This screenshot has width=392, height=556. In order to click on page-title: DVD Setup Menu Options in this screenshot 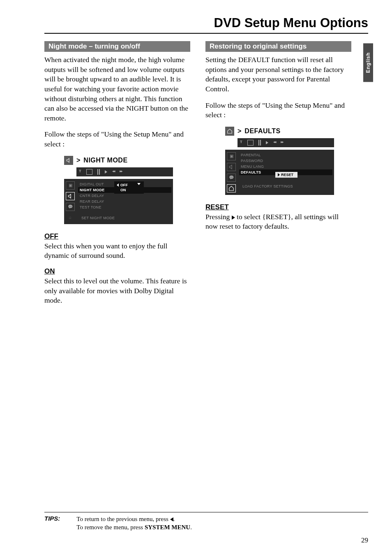, I will do `click(291, 23)`.